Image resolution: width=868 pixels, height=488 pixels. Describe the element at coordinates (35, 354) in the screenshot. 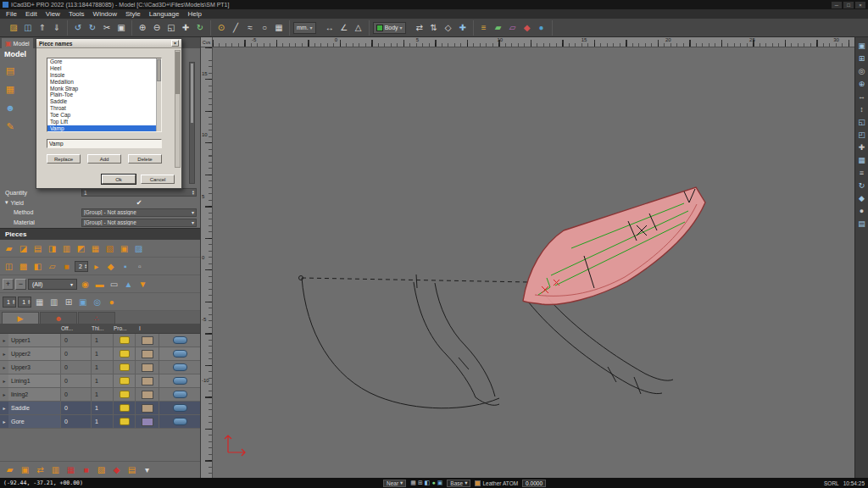

I see `piece-name-cell: Upper2` at that location.